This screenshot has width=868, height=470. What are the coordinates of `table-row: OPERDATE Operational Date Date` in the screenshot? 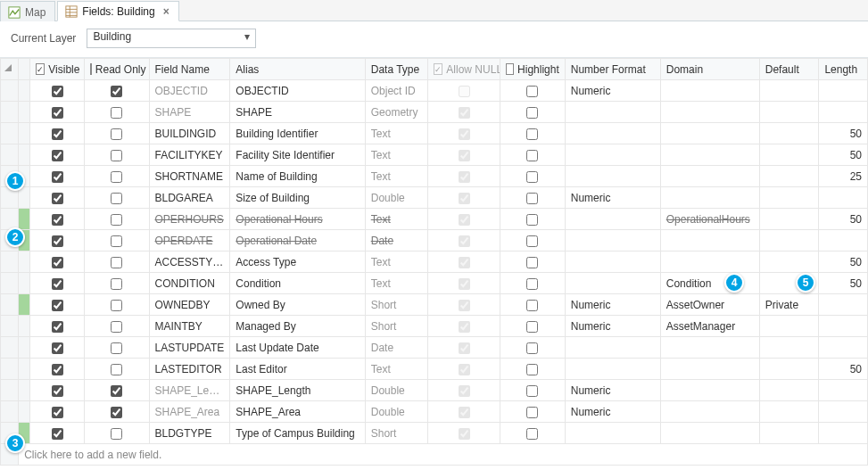 It's located at (434, 241).